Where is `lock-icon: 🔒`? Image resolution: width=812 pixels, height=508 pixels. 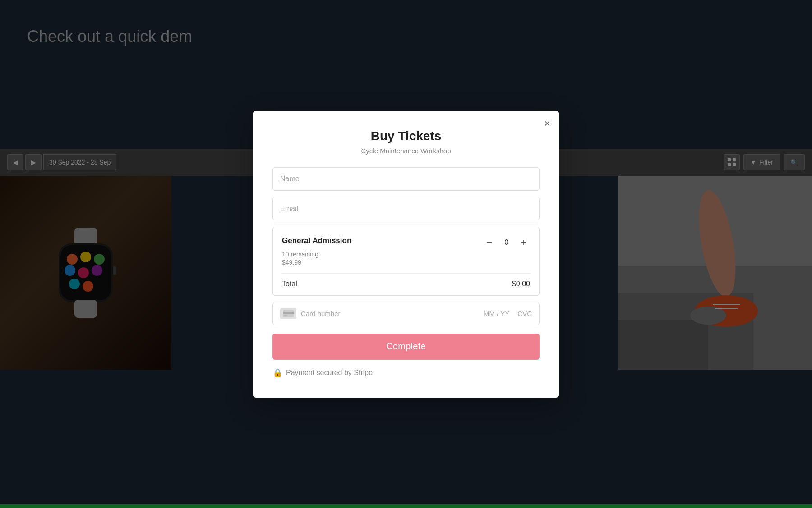
lock-icon: 🔒 is located at coordinates (277, 373).